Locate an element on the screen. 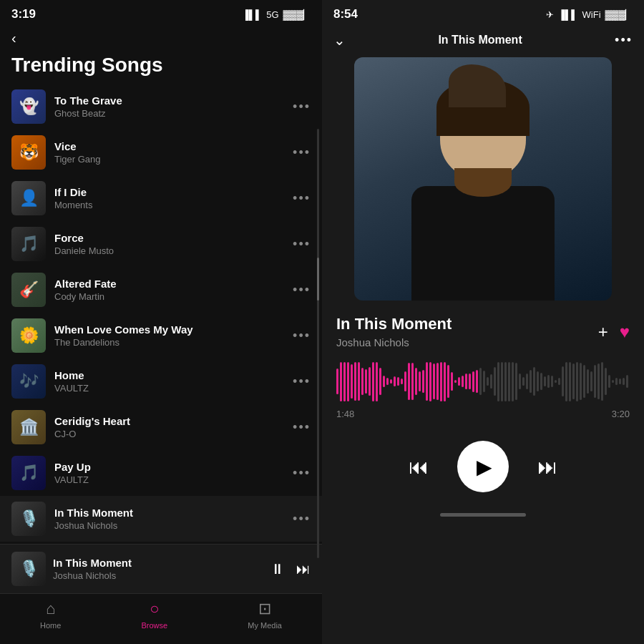  mini-player-artist: Joshua Nichols is located at coordinates (158, 575).